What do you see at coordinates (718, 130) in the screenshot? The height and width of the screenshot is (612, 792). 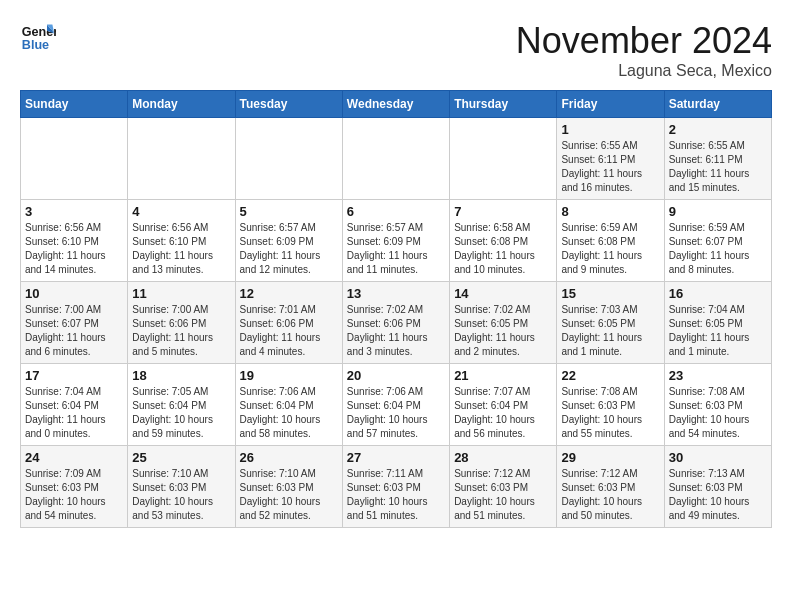 I see `day-number: 2` at bounding box center [718, 130].